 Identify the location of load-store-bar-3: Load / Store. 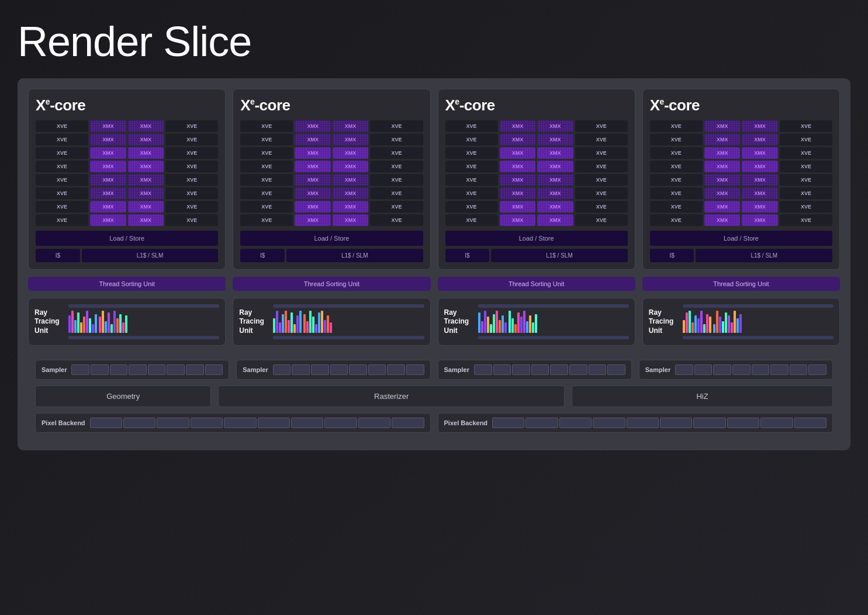
(537, 238).